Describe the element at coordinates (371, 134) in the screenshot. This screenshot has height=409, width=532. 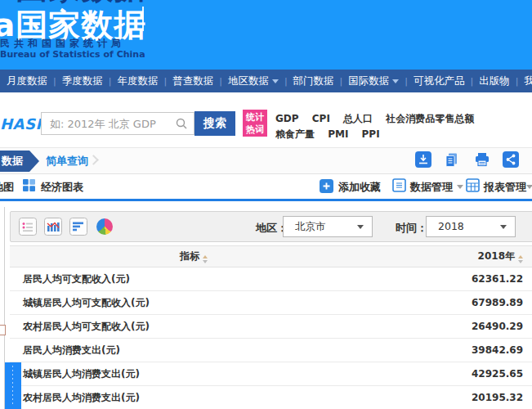
I see `hot-word-ppi: PPI` at that location.